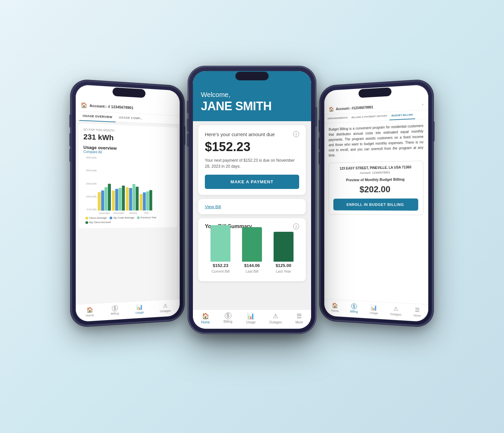 Image resolution: width=504 pixels, height=433 pixels. I want to click on legend-my-account: My Cleco Account, so click(98, 222).